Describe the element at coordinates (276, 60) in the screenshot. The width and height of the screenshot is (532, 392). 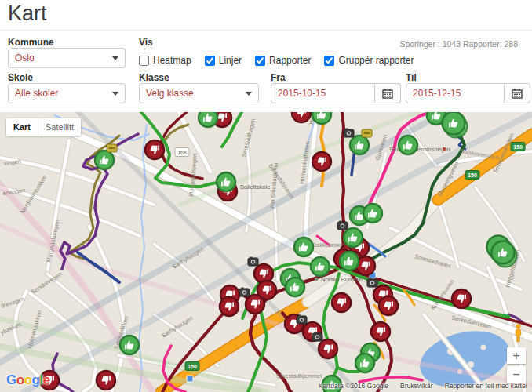
I see `vis-checkbox-group: HeatmapLinjerRapporterGruppér rapporter` at that location.